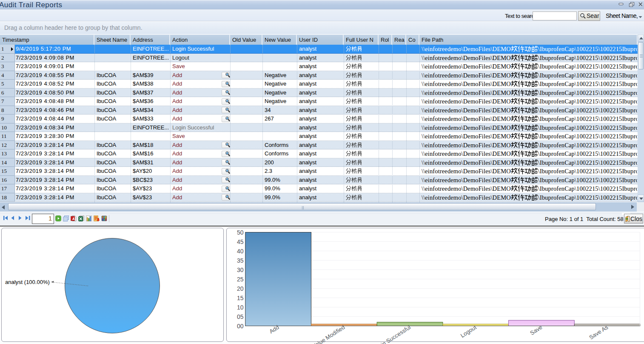 This screenshot has height=344, width=644. I want to click on svg-text: 20, so click(240, 289).